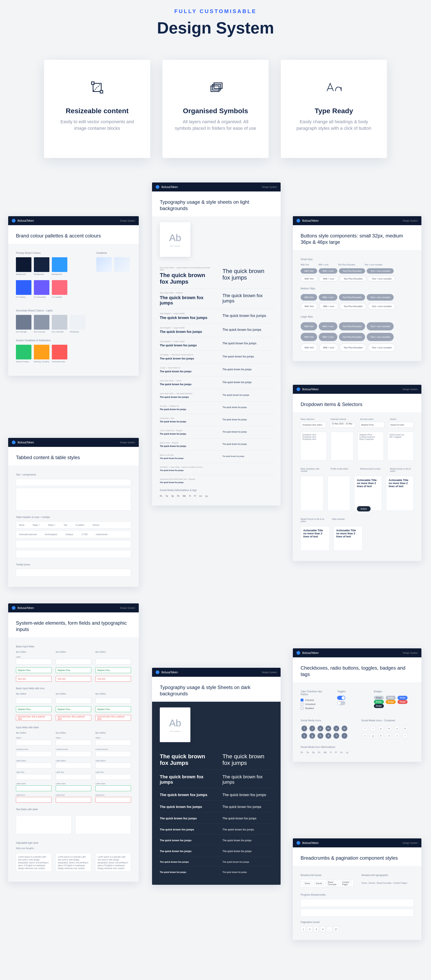 This screenshot has width=431, height=980. What do you see at coordinates (371, 446) in the screenshot?
I see `account-list: Stephen Price Cynthia Guerrero Ryan Carp…` at bounding box center [371, 446].